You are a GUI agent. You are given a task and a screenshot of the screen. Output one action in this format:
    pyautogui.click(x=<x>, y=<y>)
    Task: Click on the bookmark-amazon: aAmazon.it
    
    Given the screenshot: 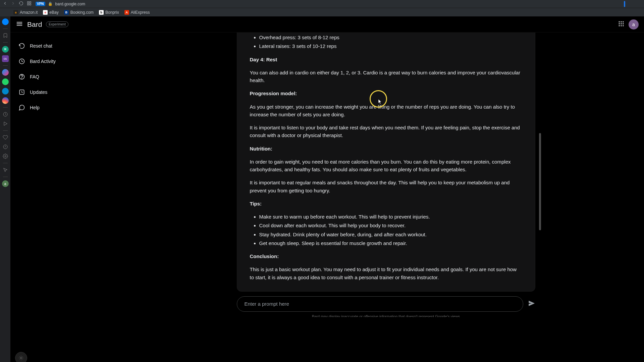 What is the action you would take?
    pyautogui.click(x=25, y=12)
    